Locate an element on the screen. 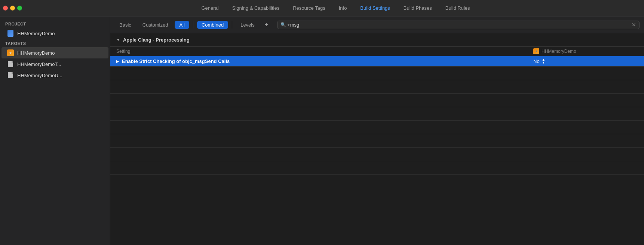  close-button is located at coordinates (5, 8).